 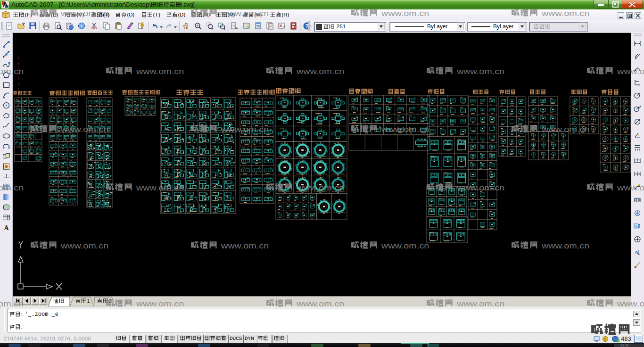 What do you see at coordinates (110, 301) in the screenshot?
I see `svg-text: 2` at bounding box center [110, 301].